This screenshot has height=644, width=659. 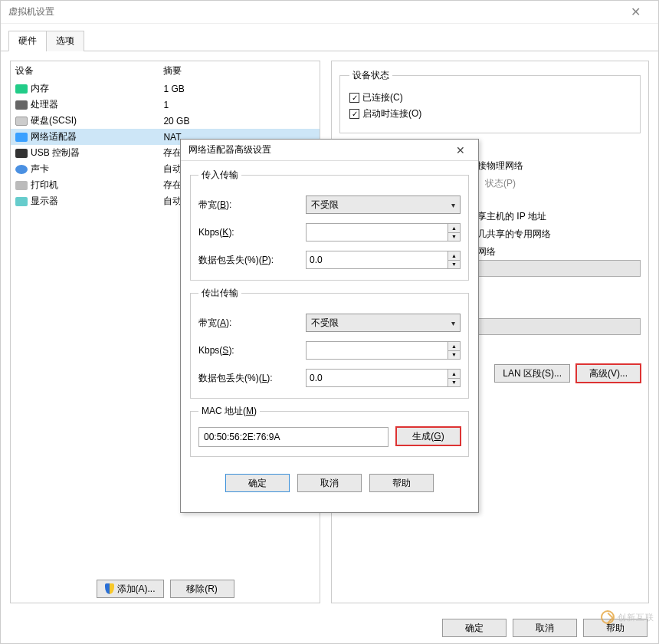 What do you see at coordinates (239, 89) in the screenshot?
I see `device-summary: 1 GB` at bounding box center [239, 89].